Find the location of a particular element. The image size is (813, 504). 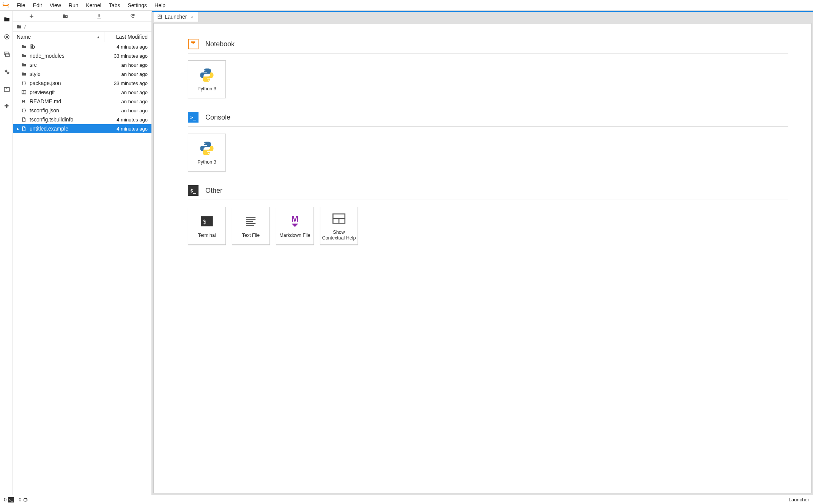

launcher-card: Text File is located at coordinates (251, 226).